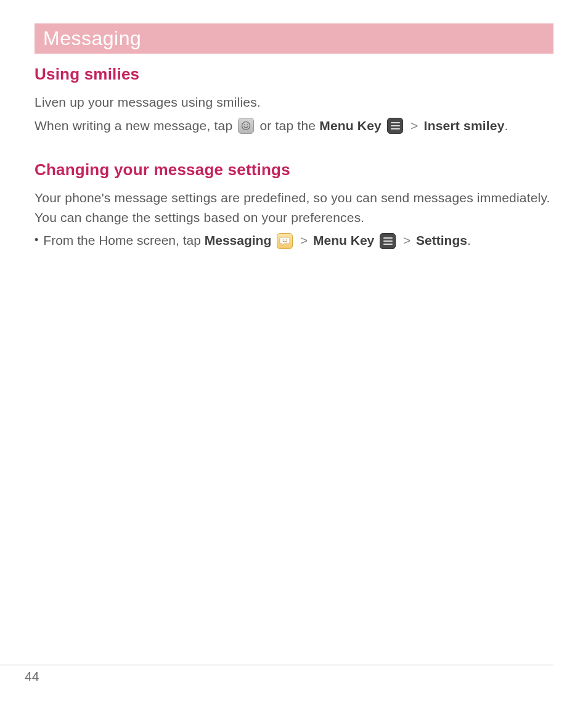  Describe the element at coordinates (285, 241) in the screenshot. I see `messaging-app-icon` at that location.